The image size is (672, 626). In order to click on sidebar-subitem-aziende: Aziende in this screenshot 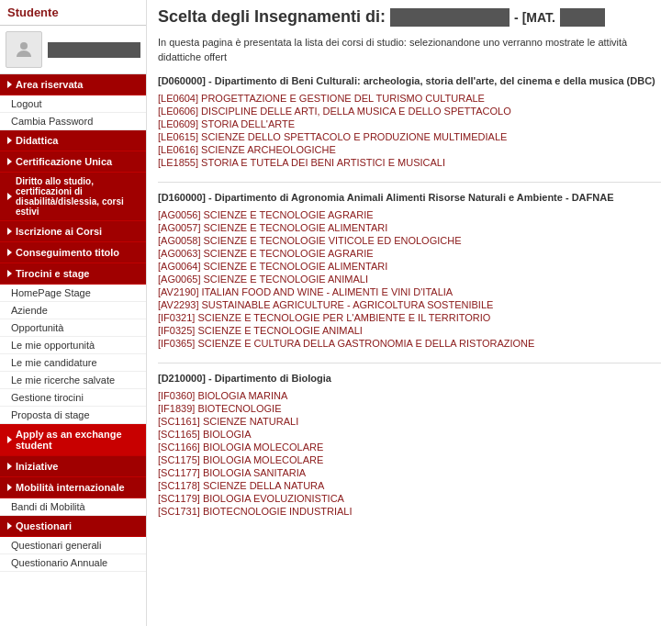, I will do `click(73, 310)`.